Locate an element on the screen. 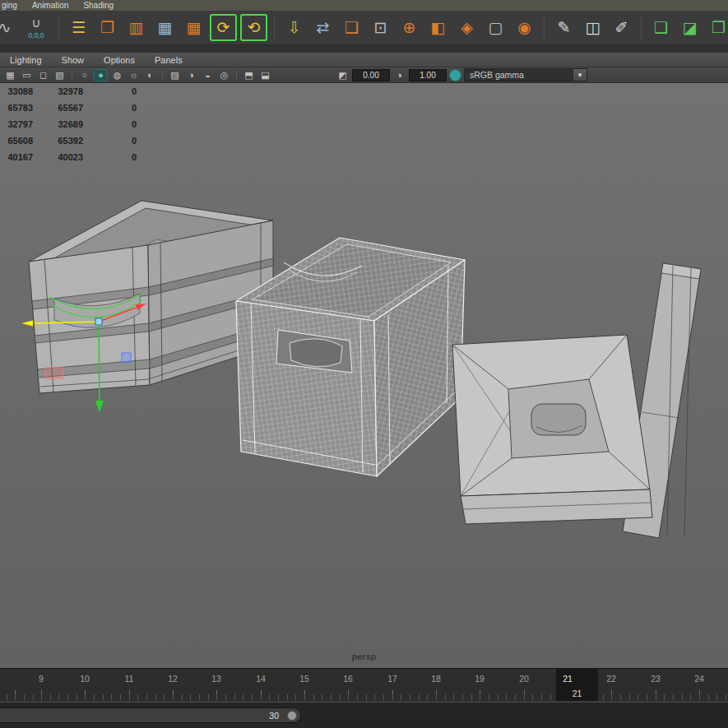 The image size is (728, 728). gamma-field is located at coordinates (428, 76).